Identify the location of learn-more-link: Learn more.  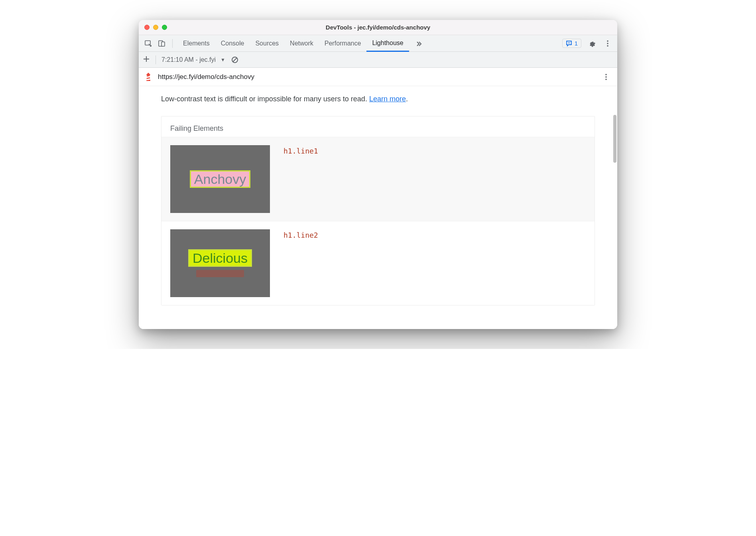
(388, 99).